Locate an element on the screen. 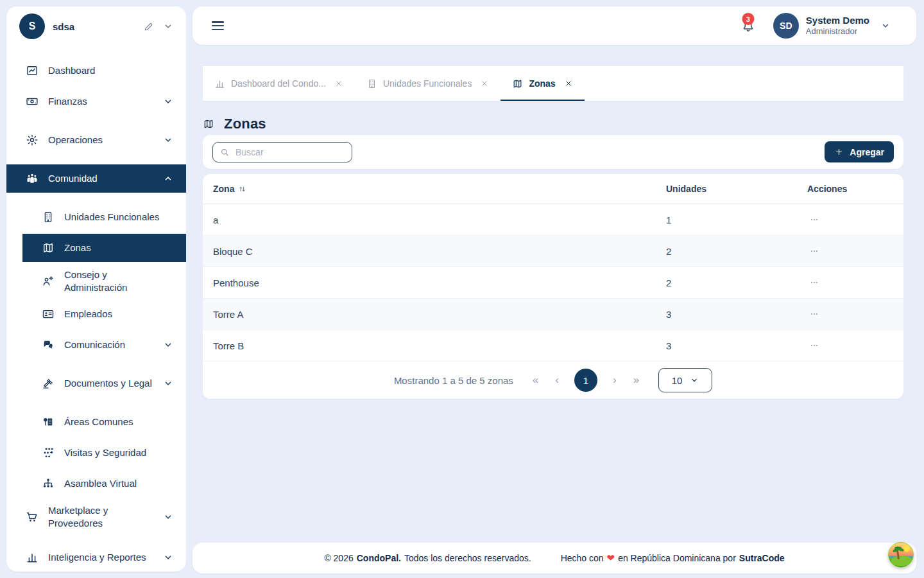 This screenshot has width=924, height=578. bar-chart-icon is located at coordinates (32, 557).